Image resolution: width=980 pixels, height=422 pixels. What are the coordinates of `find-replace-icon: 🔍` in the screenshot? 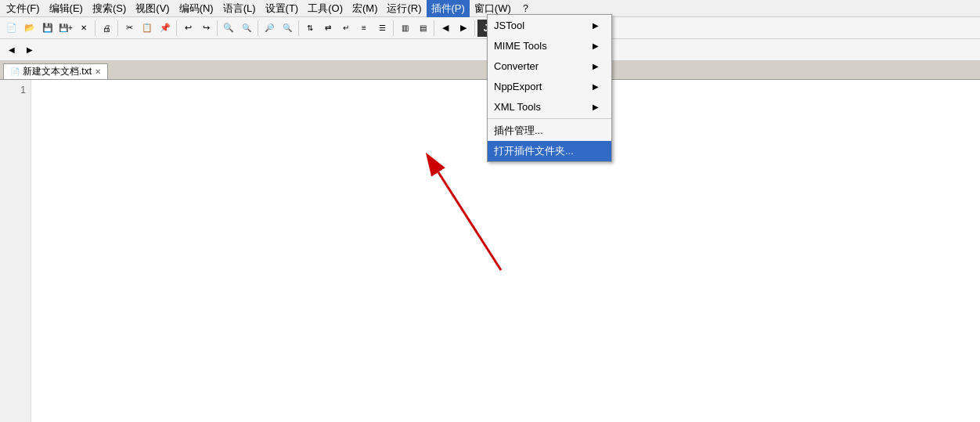 It's located at (247, 28).